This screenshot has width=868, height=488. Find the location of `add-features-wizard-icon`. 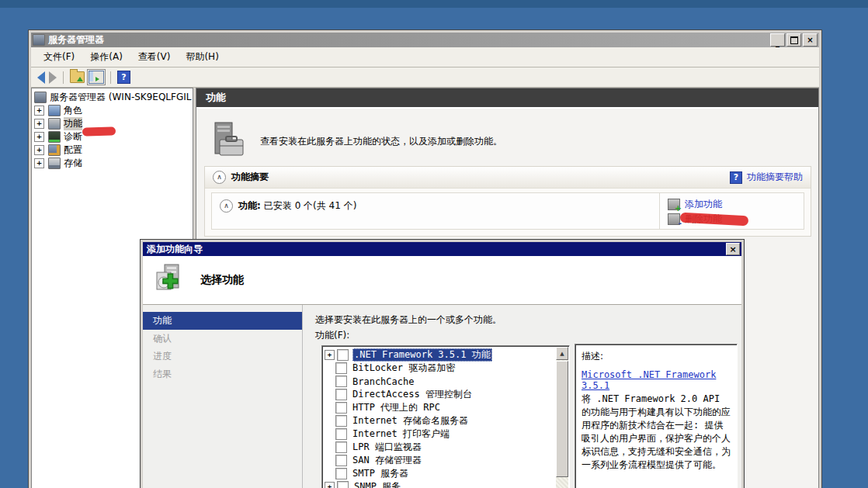

add-features-wizard-icon is located at coordinates (171, 280).